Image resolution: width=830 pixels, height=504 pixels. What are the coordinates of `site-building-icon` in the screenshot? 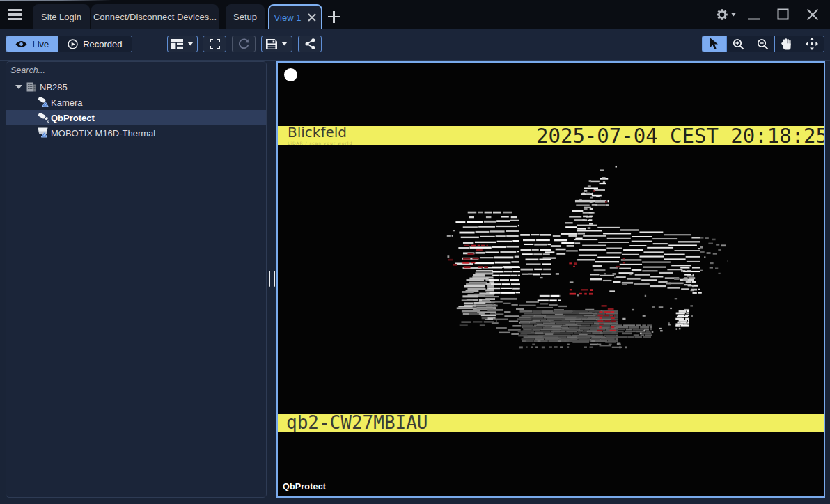 It's located at (31, 87).